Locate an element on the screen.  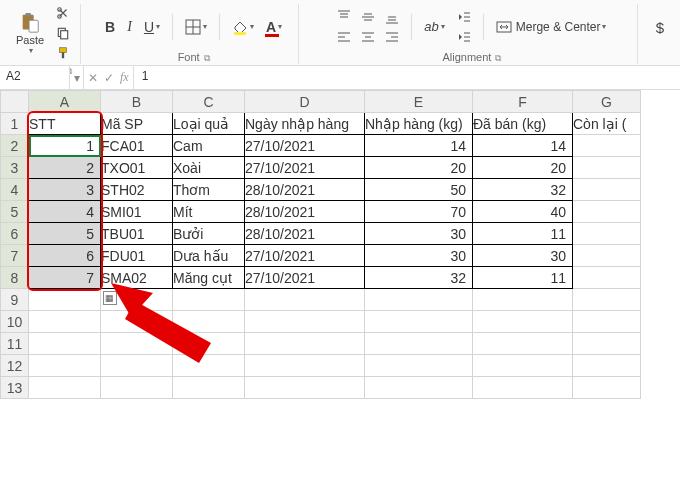
cell-C1: Loại quả is located at coordinates (209, 124).